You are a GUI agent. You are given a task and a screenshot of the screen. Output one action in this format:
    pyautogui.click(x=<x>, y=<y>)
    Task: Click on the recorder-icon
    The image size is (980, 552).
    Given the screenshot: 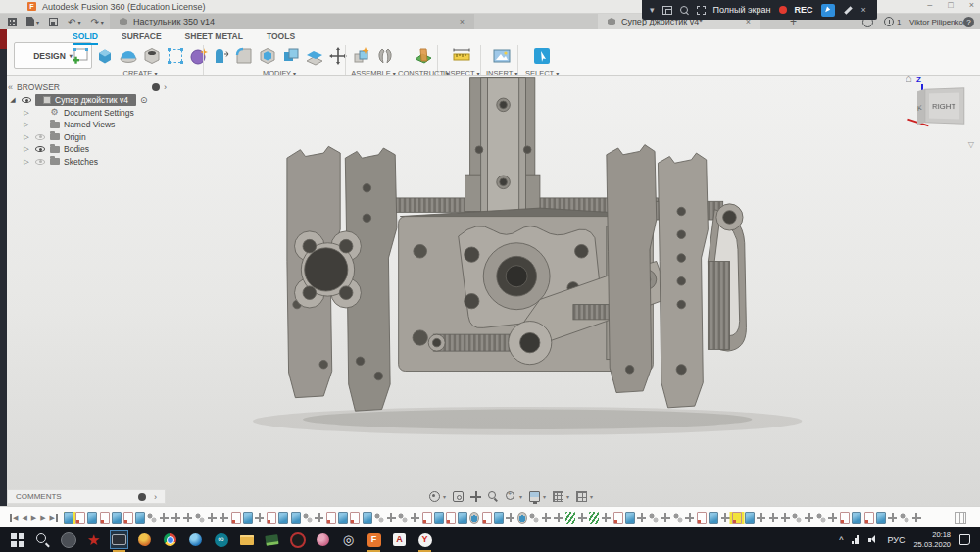 What is the action you would take?
    pyautogui.click(x=120, y=539)
    